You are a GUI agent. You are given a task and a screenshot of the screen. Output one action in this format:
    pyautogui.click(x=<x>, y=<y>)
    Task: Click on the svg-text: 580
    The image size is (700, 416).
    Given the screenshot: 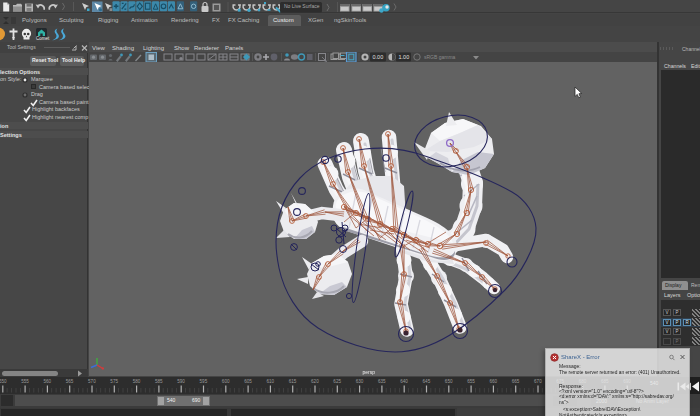 What is the action you would take?
    pyautogui.click(x=137, y=382)
    